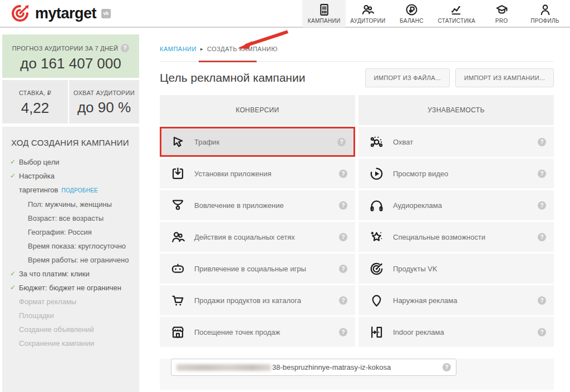 The image size is (570, 392). What do you see at coordinates (71, 183) in the screenshot?
I see `progress-step-targeting: ✓Настройка таргетинговПОДРОБНЕЕ` at bounding box center [71, 183].